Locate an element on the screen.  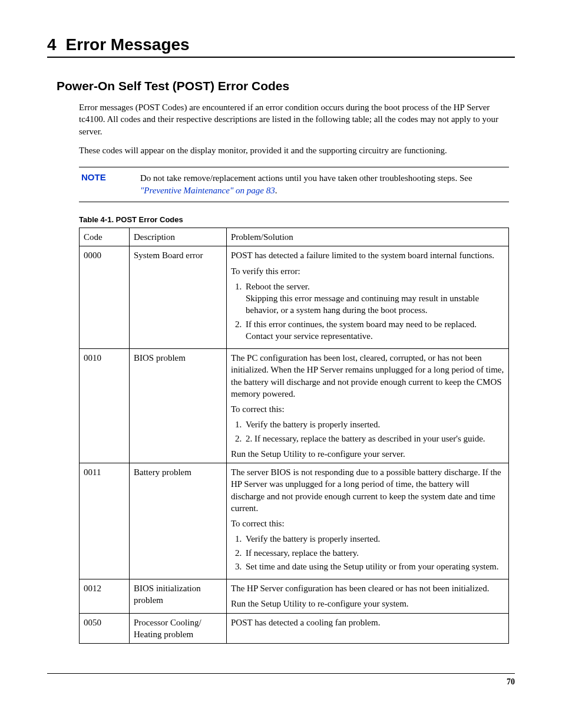
cell-description: BIOS problem is located at coordinates (178, 406).